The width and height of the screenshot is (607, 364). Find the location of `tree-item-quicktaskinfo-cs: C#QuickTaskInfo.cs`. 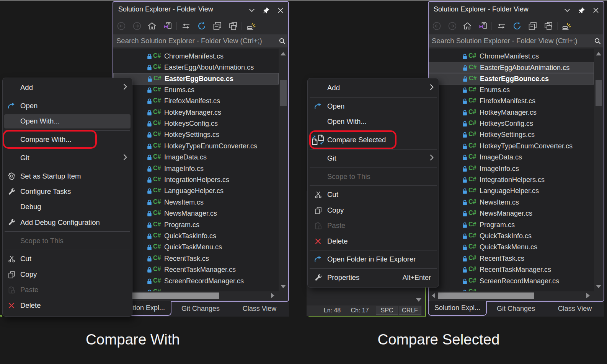

tree-item-quicktaskinfo-cs: C#QuickTaskInfo.cs is located at coordinates (196, 236).